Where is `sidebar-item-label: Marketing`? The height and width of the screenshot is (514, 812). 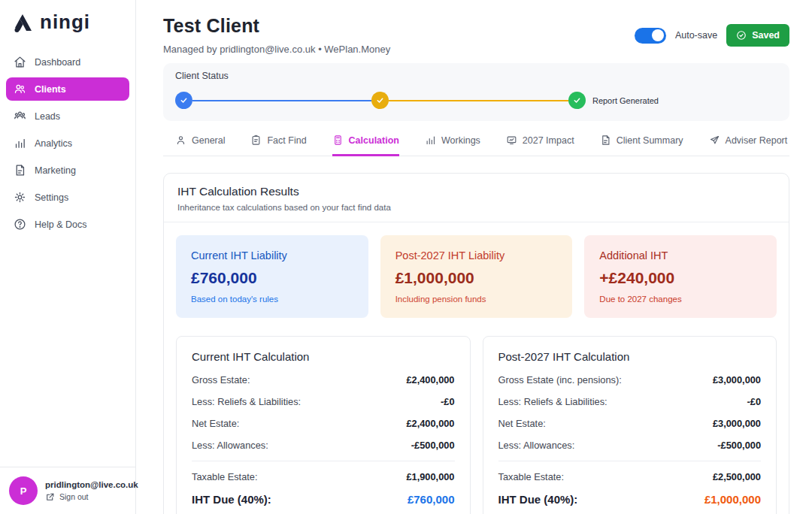
sidebar-item-label: Marketing is located at coordinates (56, 171).